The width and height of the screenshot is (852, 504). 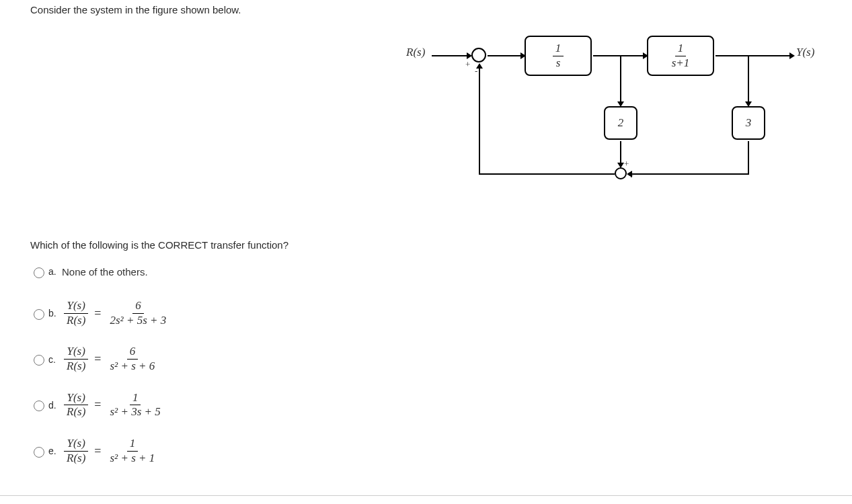 What do you see at coordinates (416, 52) in the screenshot?
I see `input-label: R(s)` at bounding box center [416, 52].